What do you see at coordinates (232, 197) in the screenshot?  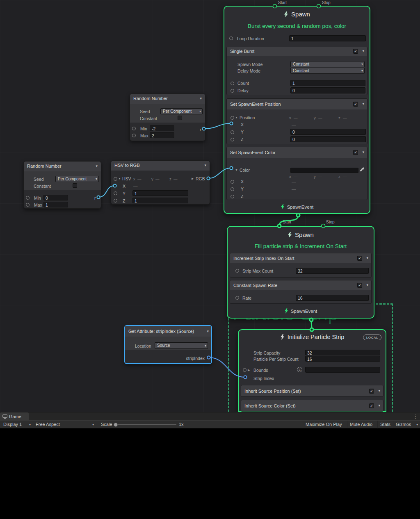 I see `color-z-port` at bounding box center [232, 197].